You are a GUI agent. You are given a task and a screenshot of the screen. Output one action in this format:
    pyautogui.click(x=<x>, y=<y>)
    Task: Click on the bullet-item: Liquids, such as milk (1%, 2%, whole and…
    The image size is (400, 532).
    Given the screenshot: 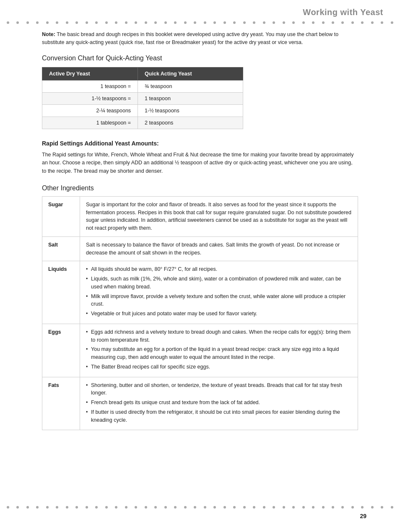 What is the action you would take?
    pyautogui.click(x=219, y=283)
    